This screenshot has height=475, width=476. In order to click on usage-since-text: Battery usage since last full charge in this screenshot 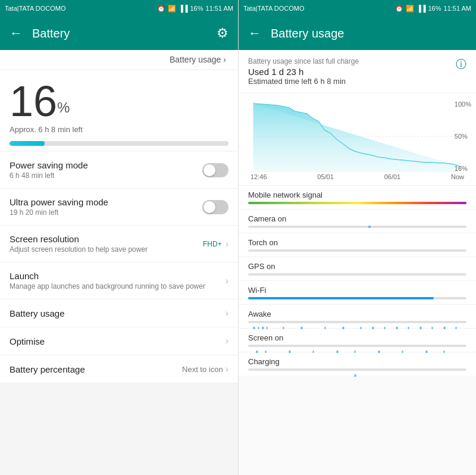, I will do `click(303, 61)`.